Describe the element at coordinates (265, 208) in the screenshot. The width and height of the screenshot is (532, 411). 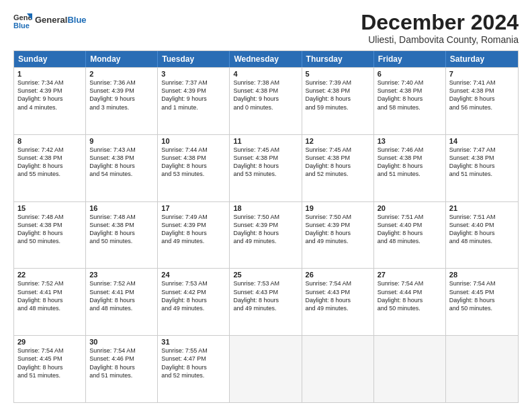
I see `day-number-18: 18` at that location.